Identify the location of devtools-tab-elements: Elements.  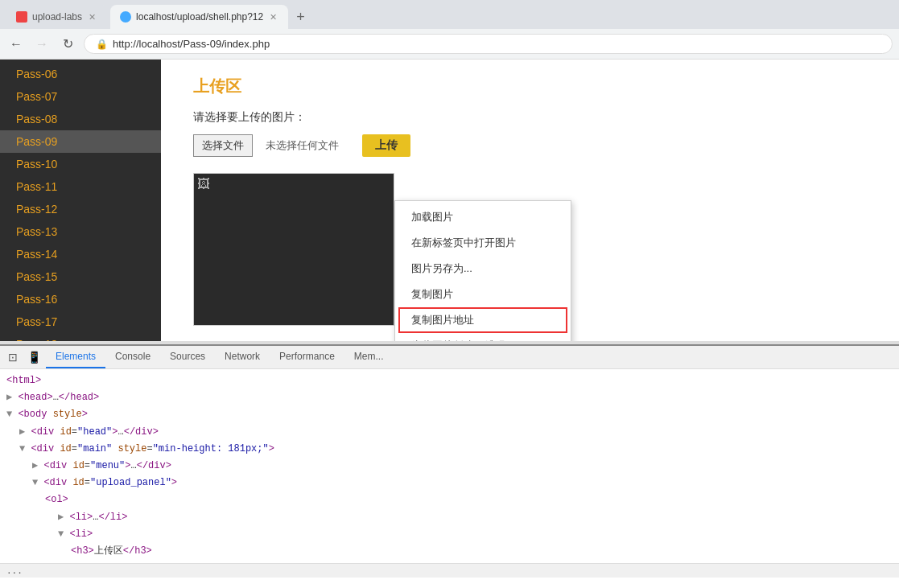
(76, 357).